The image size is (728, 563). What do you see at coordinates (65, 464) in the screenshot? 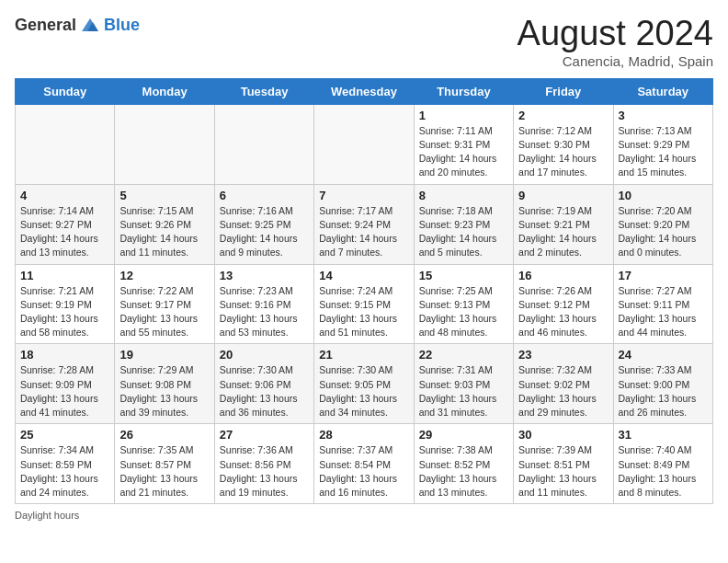
I see `calendar-cell: 25Sunrise: 7:34 AM Sunset: 8:59 PM Dayli…` at bounding box center [65, 464].